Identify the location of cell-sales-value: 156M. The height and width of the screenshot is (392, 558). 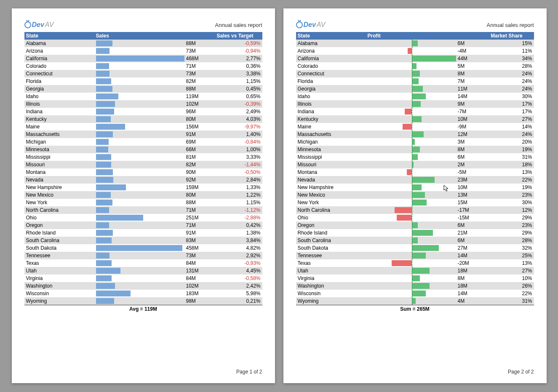
(197, 127).